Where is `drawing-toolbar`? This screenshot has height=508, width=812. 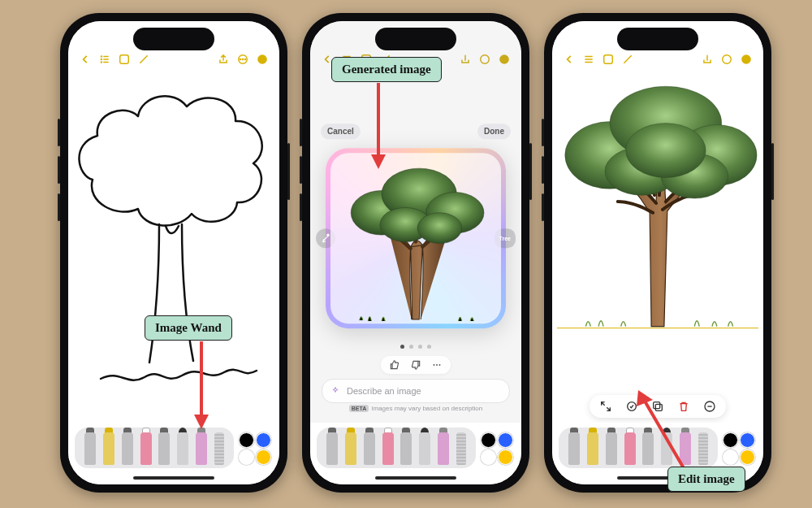 drawing-toolbar is located at coordinates (174, 454).